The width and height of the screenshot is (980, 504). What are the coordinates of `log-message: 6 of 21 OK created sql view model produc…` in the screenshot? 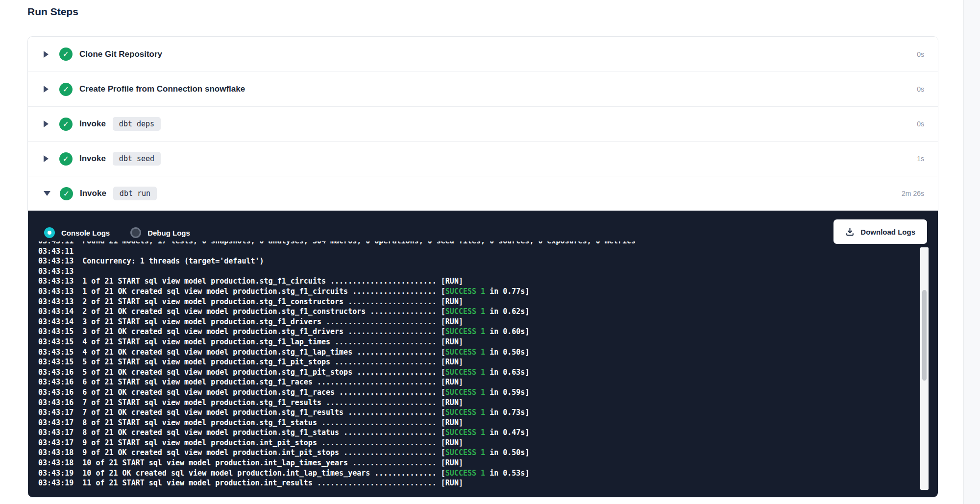 It's located at (262, 392).